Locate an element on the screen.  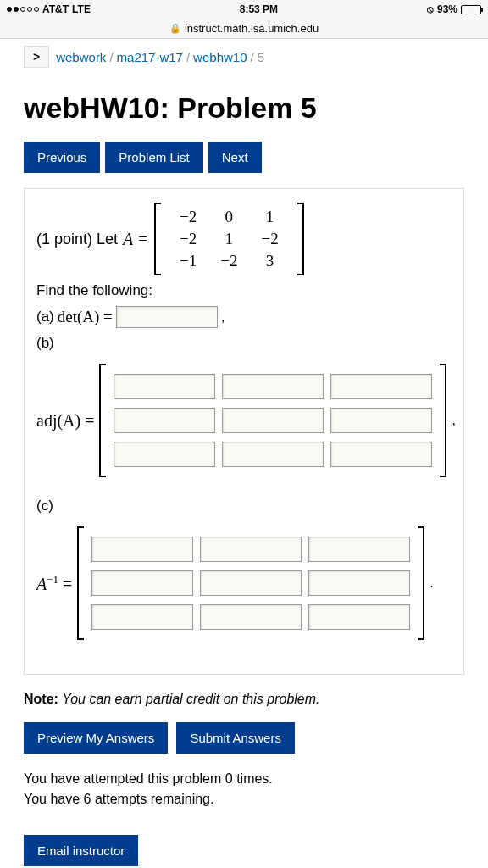
network-label: LTE is located at coordinates (81, 9).